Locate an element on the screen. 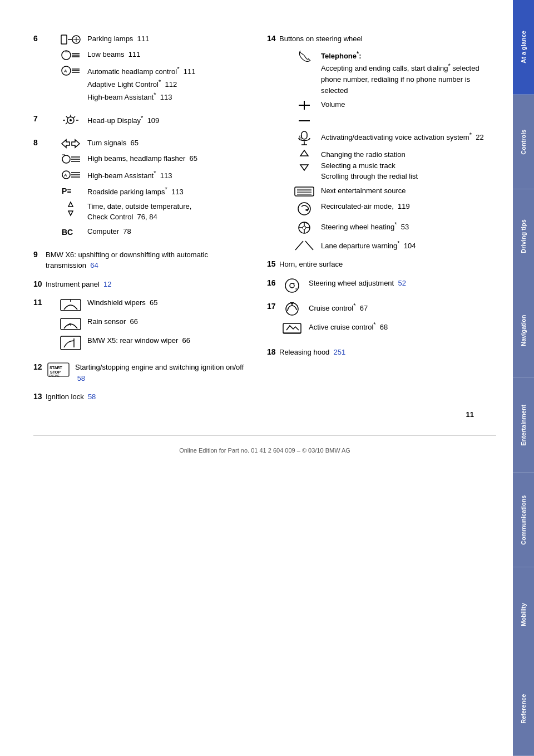 The height and width of the screenshot is (756, 534). svg-text: STOP is located at coordinates (56, 372).